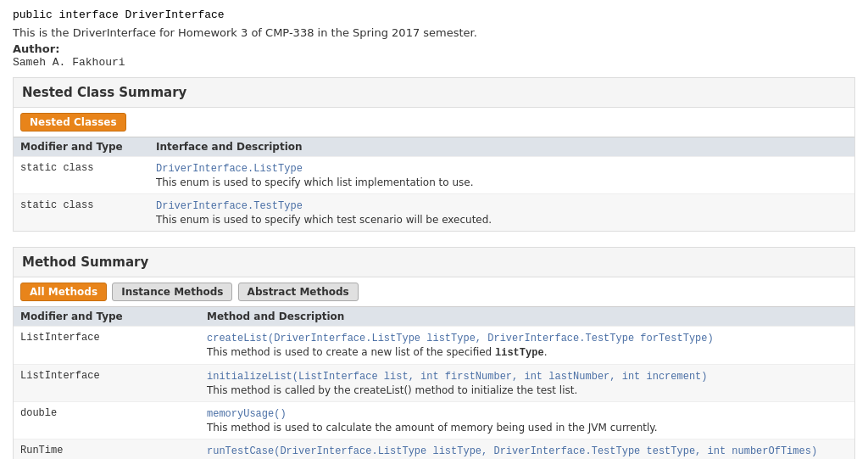 This screenshot has height=459, width=868. What do you see at coordinates (114, 413) in the screenshot?
I see `method-modifier-cell: double` at bounding box center [114, 413].